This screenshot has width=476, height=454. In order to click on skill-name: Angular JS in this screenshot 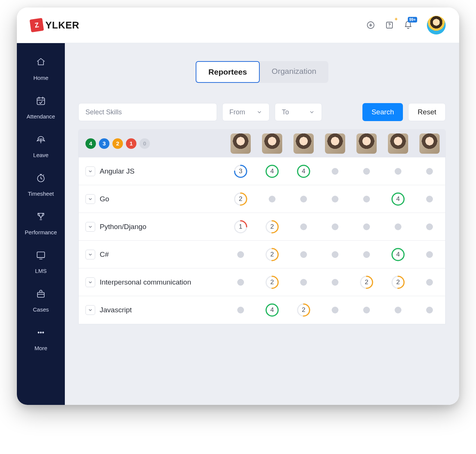, I will do `click(117, 171)`.